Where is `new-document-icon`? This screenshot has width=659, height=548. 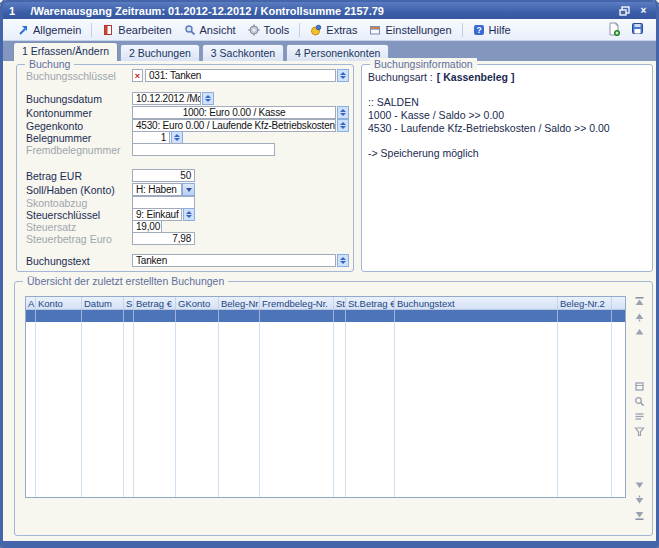
new-document-icon is located at coordinates (614, 30).